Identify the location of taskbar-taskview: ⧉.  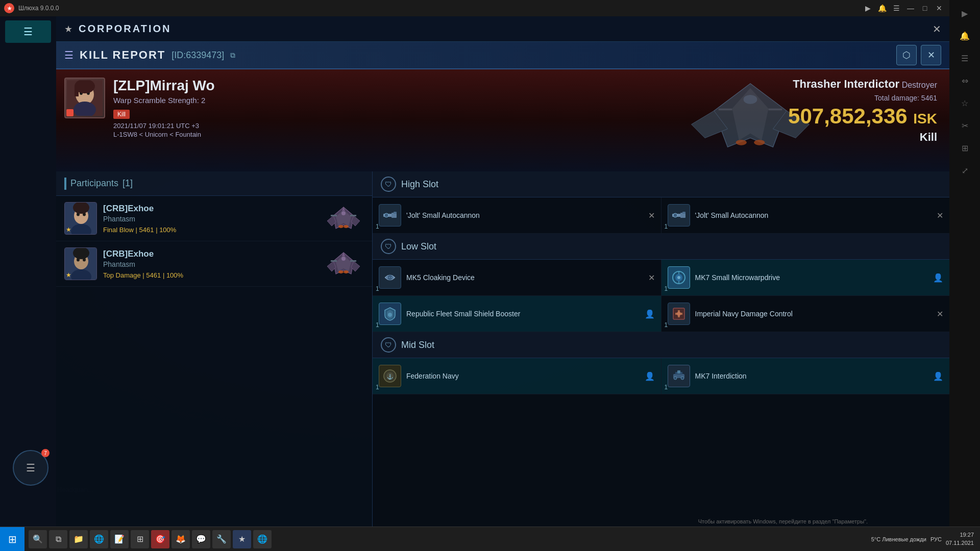
(58, 539).